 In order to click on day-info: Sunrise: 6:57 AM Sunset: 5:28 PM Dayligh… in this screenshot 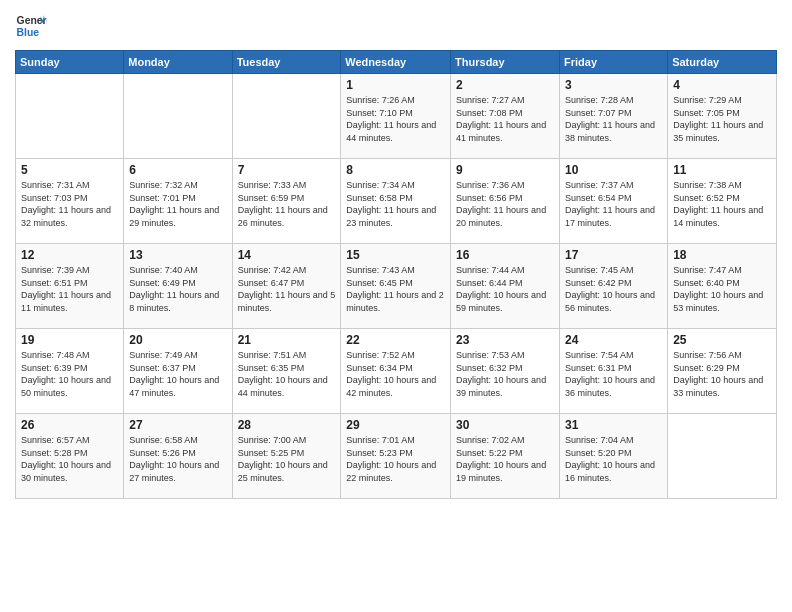, I will do `click(70, 459)`.